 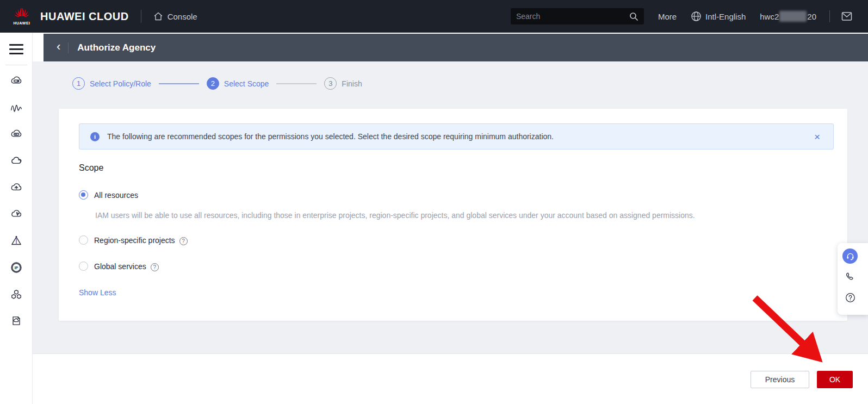 I want to click on back-button: ‹, so click(x=55, y=48).